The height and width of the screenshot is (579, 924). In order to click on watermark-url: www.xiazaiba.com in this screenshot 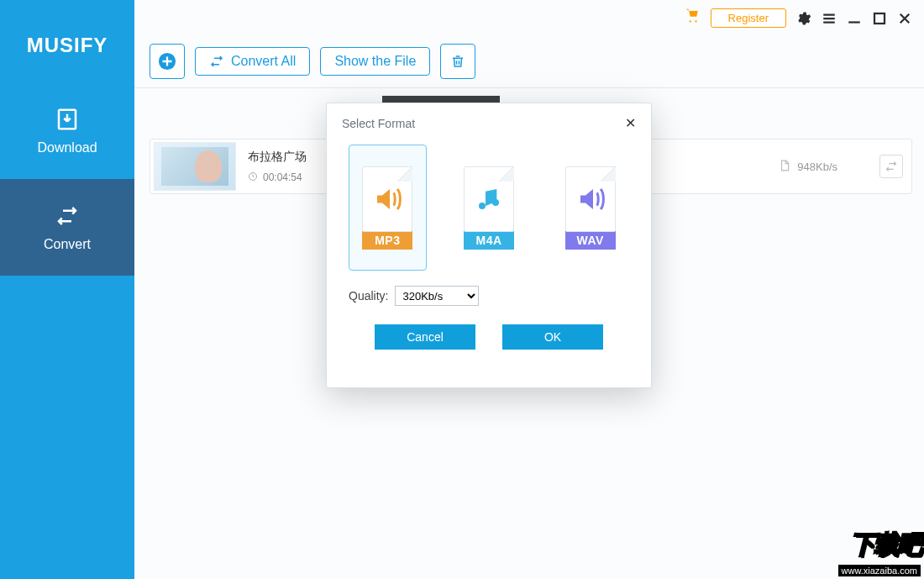, I will do `click(879, 571)`.